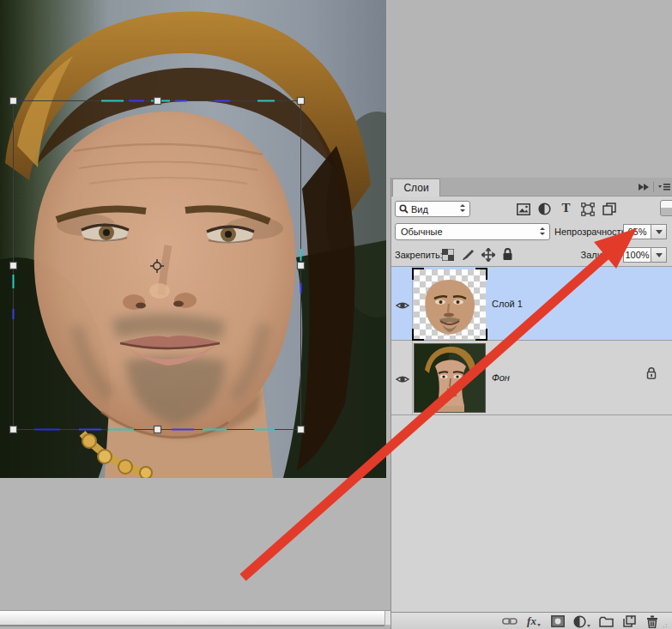 Image resolution: width=672 pixels, height=629 pixels. I want to click on new-group-icon, so click(606, 621).